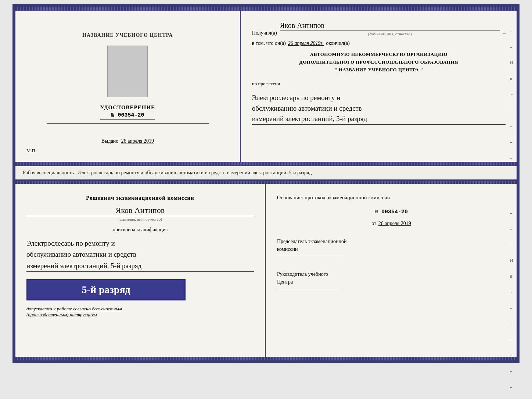 This screenshot has width=532, height=399. What do you see at coordinates (504, 33) in the screenshot?
I see `dash-after-name: –` at bounding box center [504, 33].